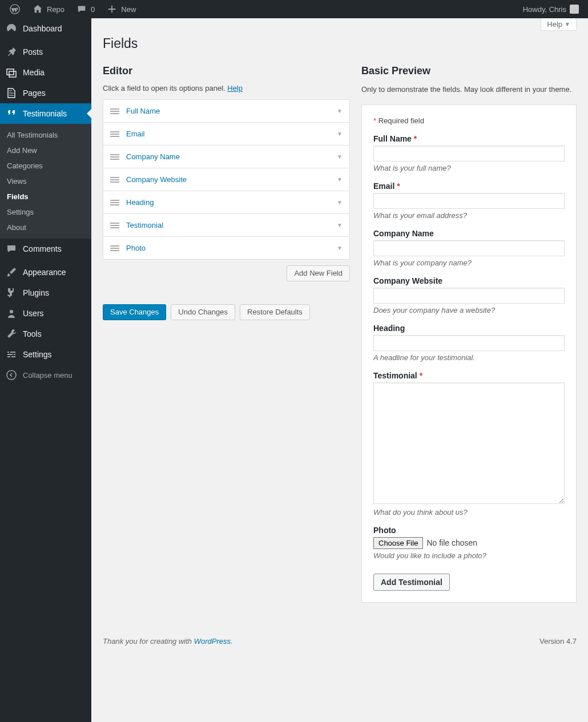  What do you see at coordinates (469, 201) in the screenshot?
I see `email-input` at bounding box center [469, 201].